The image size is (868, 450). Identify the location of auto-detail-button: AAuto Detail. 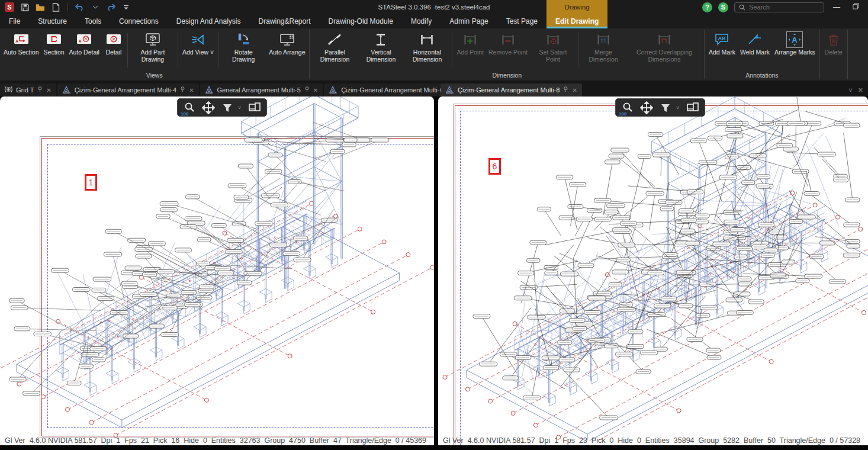
(84, 44).